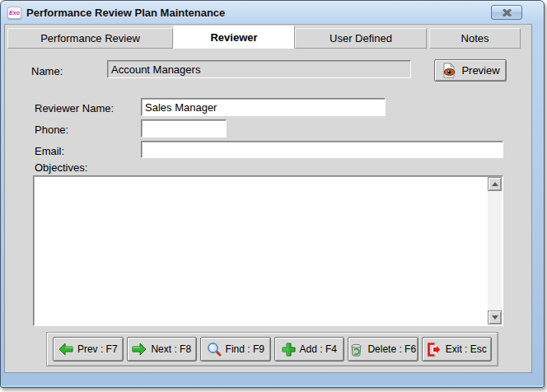  Describe the element at coordinates (507, 13) in the screenshot. I see `close-icon` at that location.